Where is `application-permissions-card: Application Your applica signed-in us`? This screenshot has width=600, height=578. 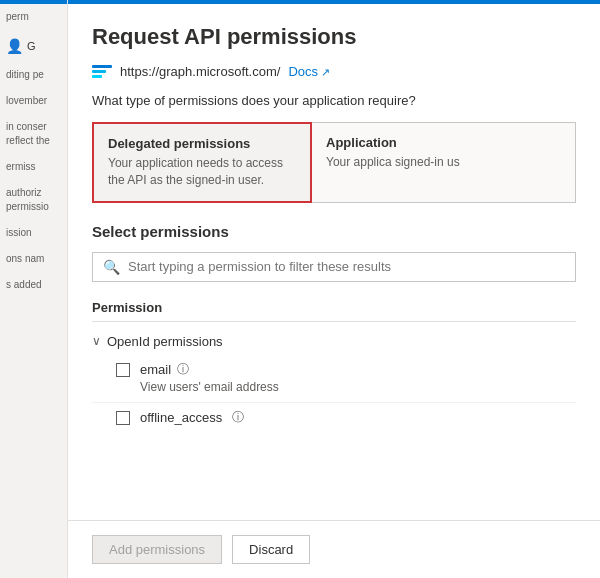
application-permissions-card: Application Your applica signed-in us is located at coordinates (444, 162).